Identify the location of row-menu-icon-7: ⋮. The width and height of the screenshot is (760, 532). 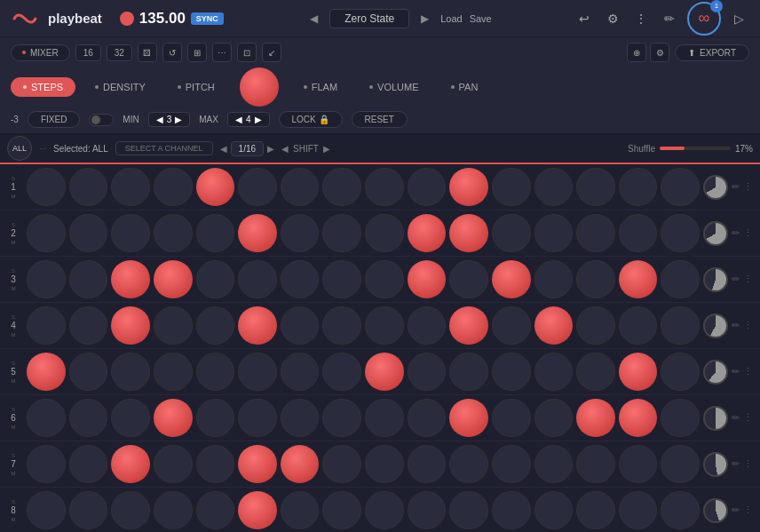
(748, 464).